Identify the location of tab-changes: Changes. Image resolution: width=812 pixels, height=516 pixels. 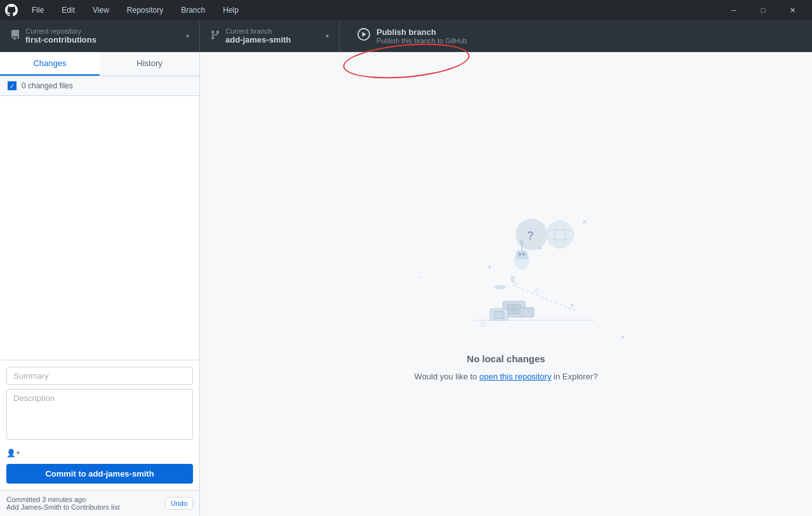
(50, 64).